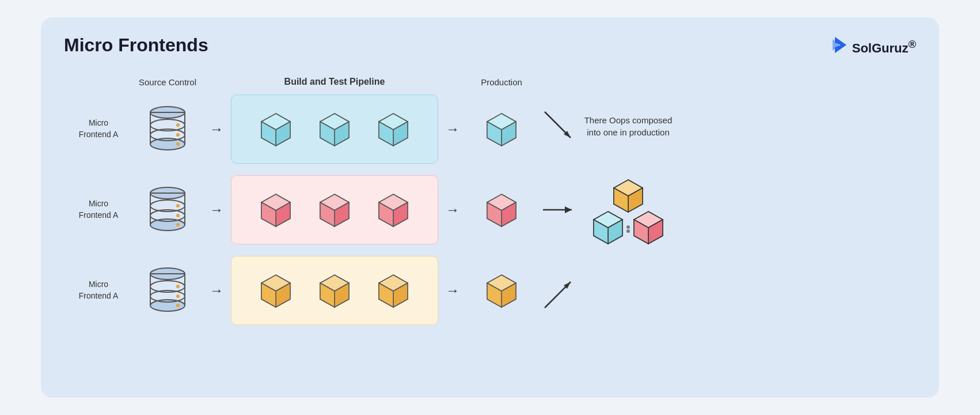  Describe the element at coordinates (98, 290) in the screenshot. I see `label-yellow: MicroFrontend A` at that location.